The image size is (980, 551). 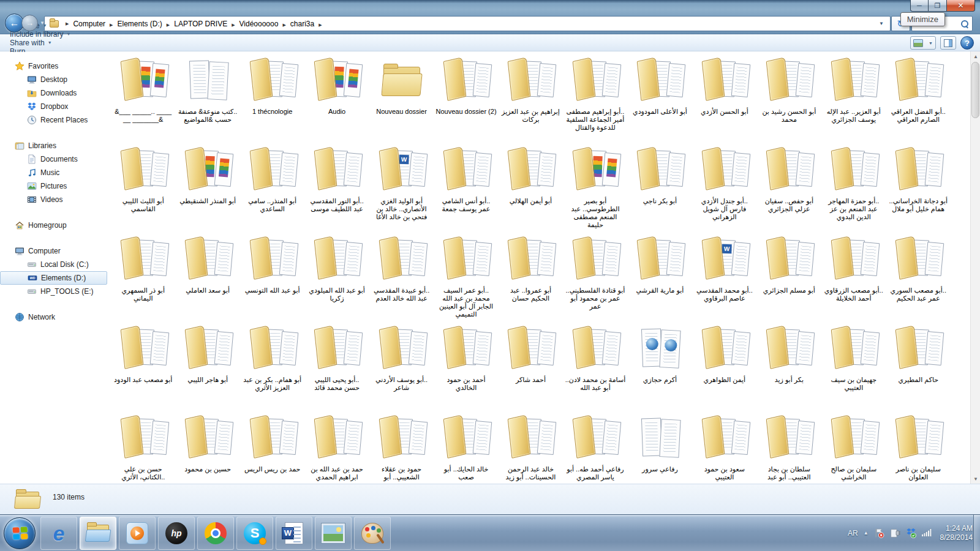 What do you see at coordinates (919, 365) in the screenshot?
I see `folder-item: حاكم المطيري` at bounding box center [919, 365].